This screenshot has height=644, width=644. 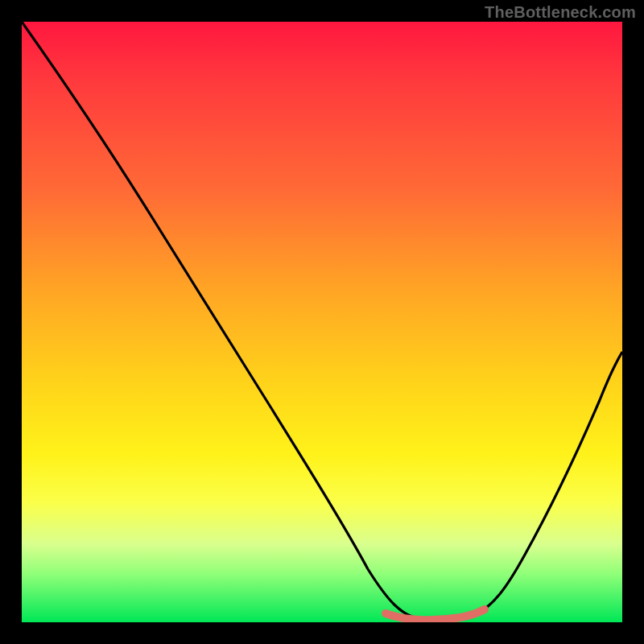 I want to click on flat-segment-path, so click(x=435, y=615).